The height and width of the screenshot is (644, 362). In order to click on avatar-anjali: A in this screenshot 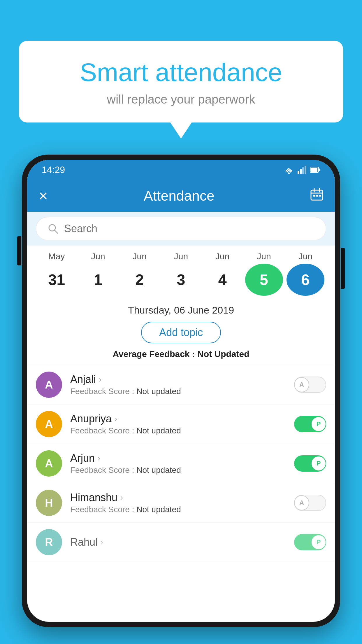, I will do `click(49, 385)`.